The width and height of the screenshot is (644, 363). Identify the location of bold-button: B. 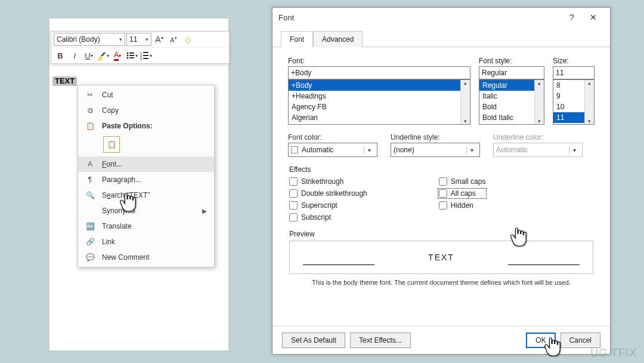
(60, 56).